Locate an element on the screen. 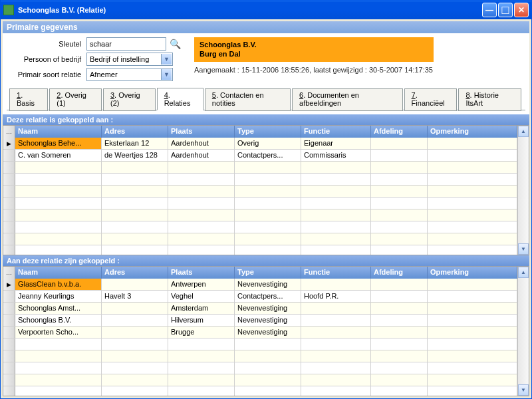 Image resolution: width=532 pixels, height=399 pixels. grid1-scrollbar: ▲ ▼ is located at coordinates (523, 190).